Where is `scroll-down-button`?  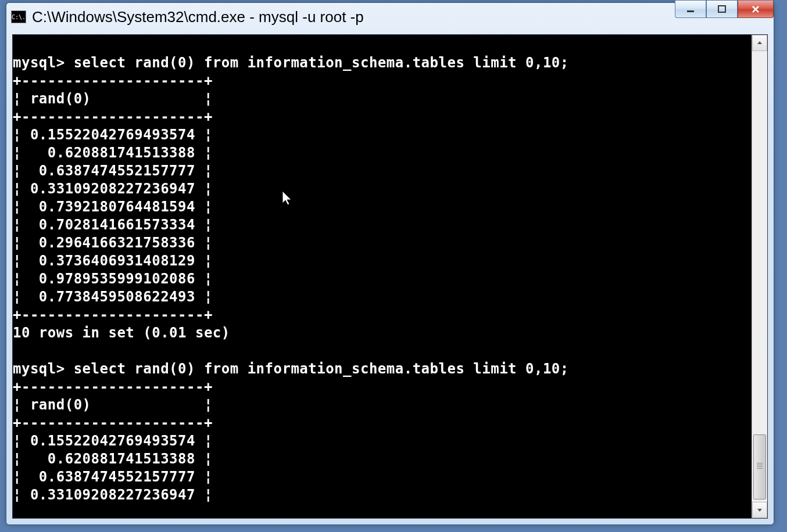 scroll-down-button is located at coordinates (760, 510).